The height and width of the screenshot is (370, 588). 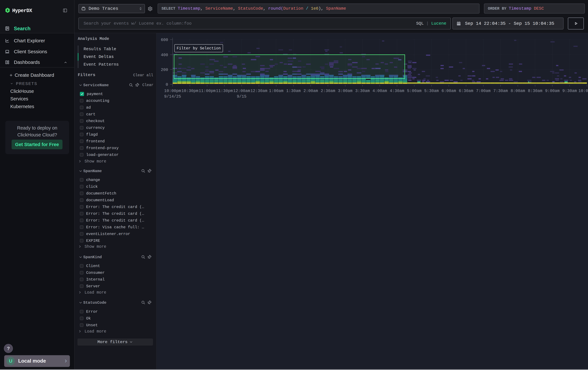 What do you see at coordinates (570, 91) in the screenshot?
I see `svg-text: 9:30am` at bounding box center [570, 91].